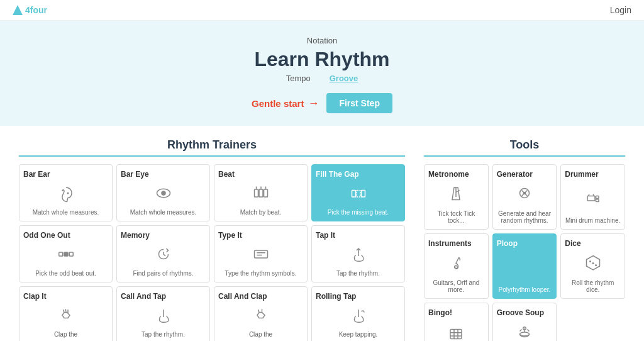 The image size is (644, 341). What do you see at coordinates (358, 193) in the screenshot?
I see `trainer-card-fill-the-gap: Fill The Gap Pick the missing beat.` at bounding box center [358, 193].